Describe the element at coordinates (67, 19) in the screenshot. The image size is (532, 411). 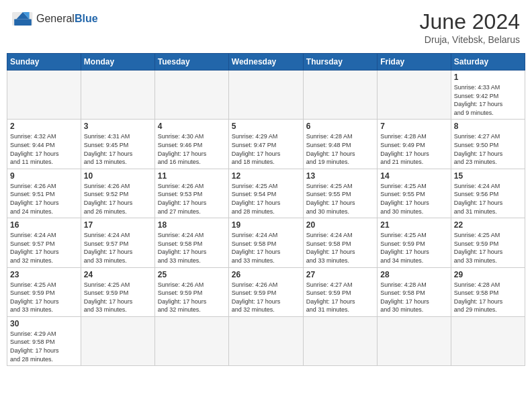
I see `logo-text: GeneralBlue` at that location.